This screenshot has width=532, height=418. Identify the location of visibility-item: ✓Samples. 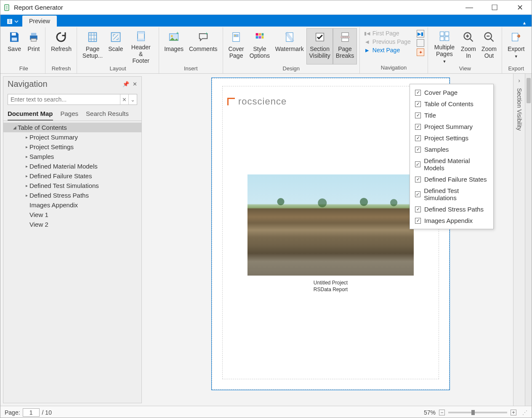
(452, 149).